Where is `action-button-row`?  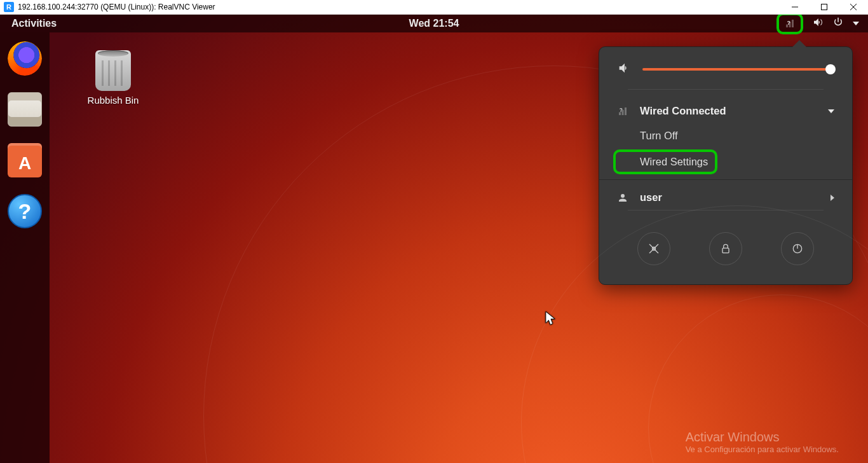
action-button-row is located at coordinates (726, 242).